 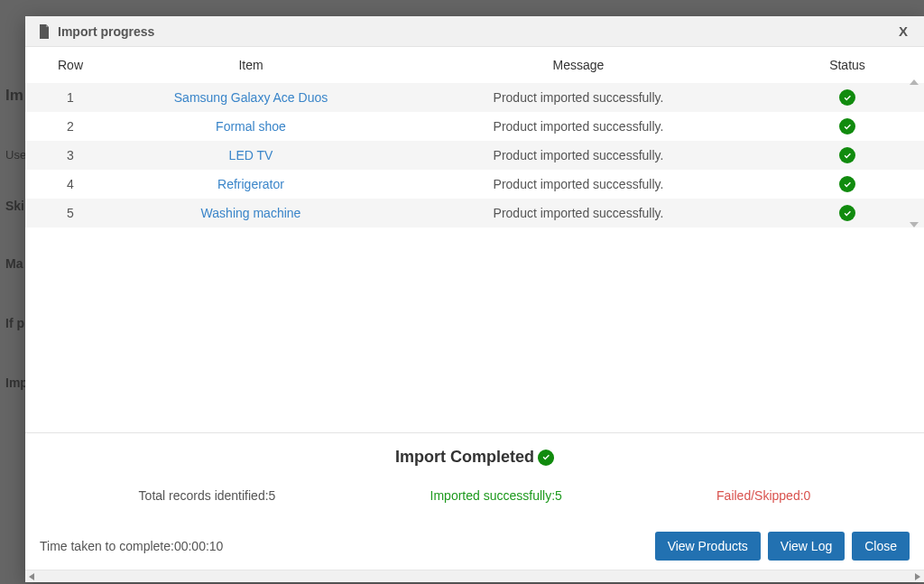 I want to click on import-completed-title: Import Completed, so click(x=475, y=457).